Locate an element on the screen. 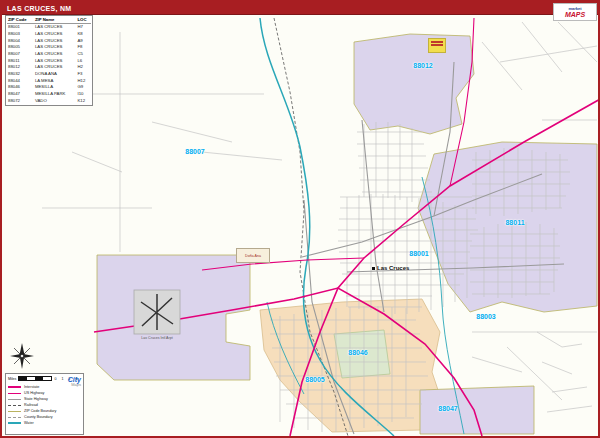  zip-table-cell: L6 is located at coordinates (84, 62).